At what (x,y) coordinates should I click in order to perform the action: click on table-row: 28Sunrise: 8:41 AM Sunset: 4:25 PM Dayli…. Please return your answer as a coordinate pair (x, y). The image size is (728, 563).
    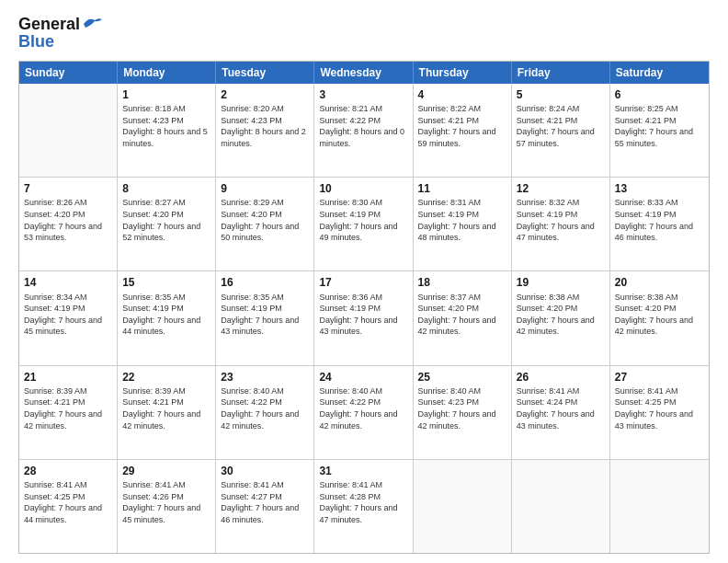
    Looking at the image, I should click on (68, 506).